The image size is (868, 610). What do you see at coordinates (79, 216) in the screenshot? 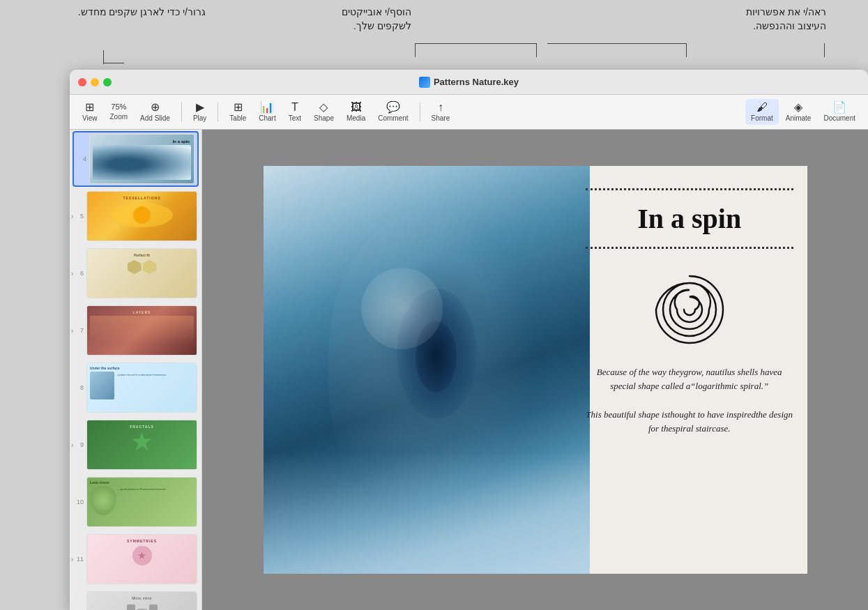
I see `slide-num-5: 5` at bounding box center [79, 216].